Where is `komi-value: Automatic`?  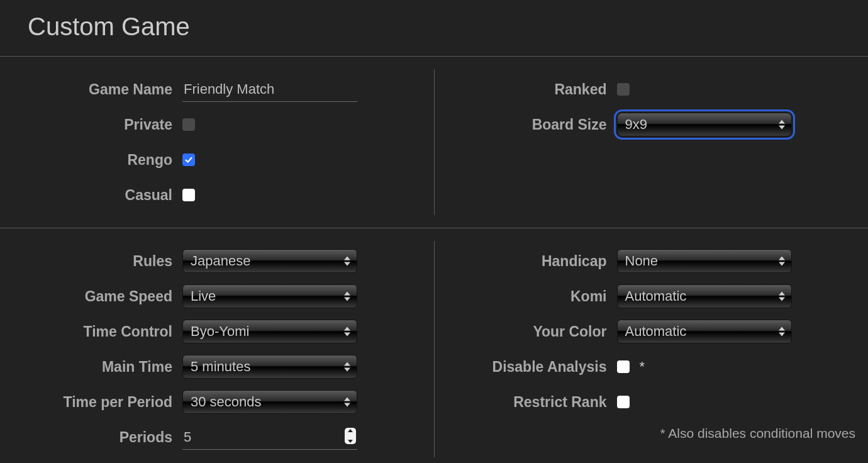 komi-value: Automatic is located at coordinates (656, 296).